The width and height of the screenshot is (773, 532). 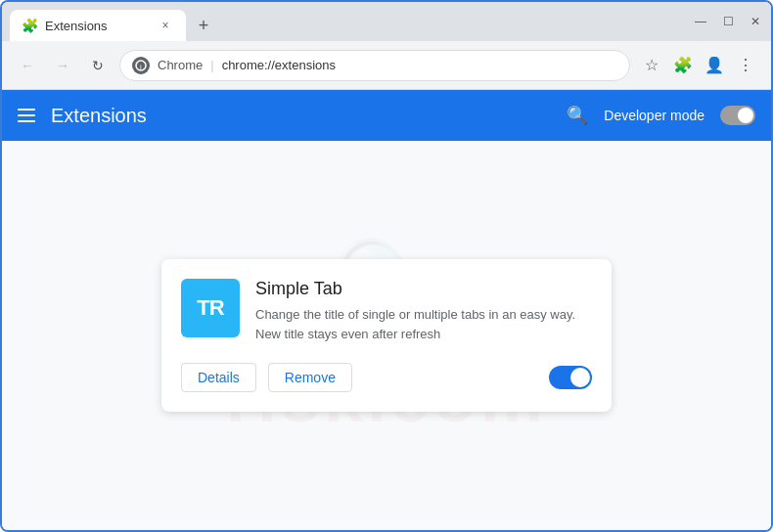 What do you see at coordinates (424, 325) in the screenshot?
I see `extension-description: Change the title of single or multiple t…` at bounding box center [424, 325].